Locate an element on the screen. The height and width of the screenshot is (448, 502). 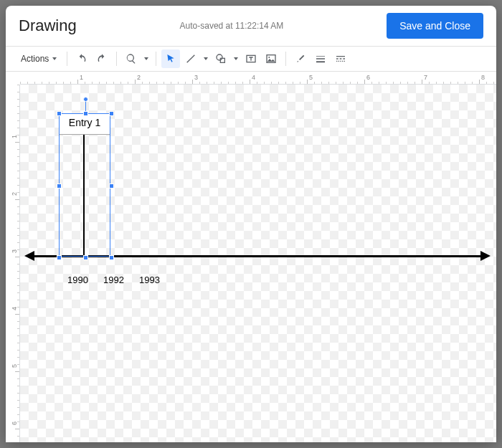
shape-dropdown is located at coordinates (235, 59).